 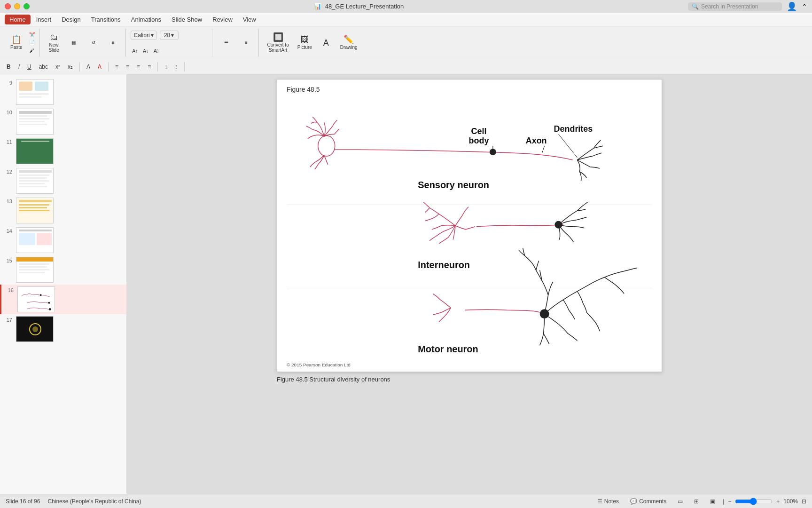 What do you see at coordinates (608, 501) in the screenshot?
I see `notes-button: ☰ Notes` at bounding box center [608, 501].